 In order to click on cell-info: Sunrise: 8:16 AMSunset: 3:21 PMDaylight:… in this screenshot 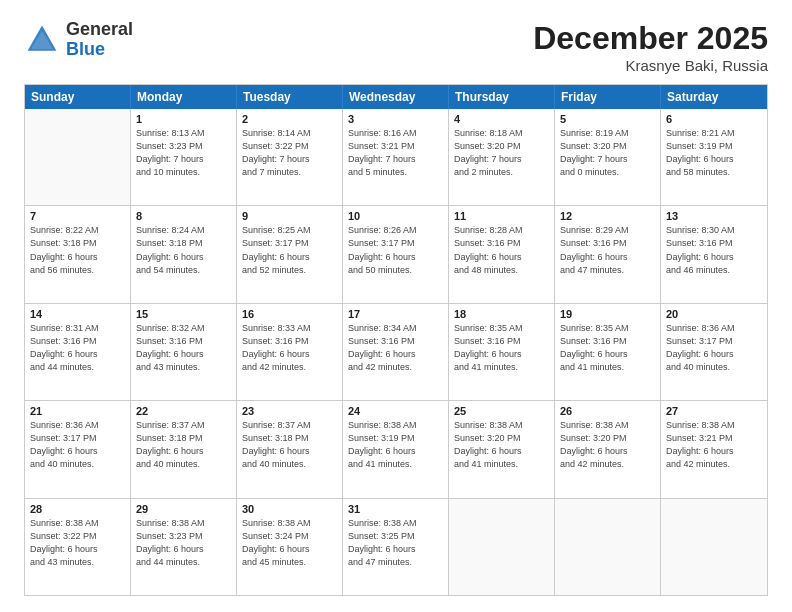, I will do `click(396, 153)`.